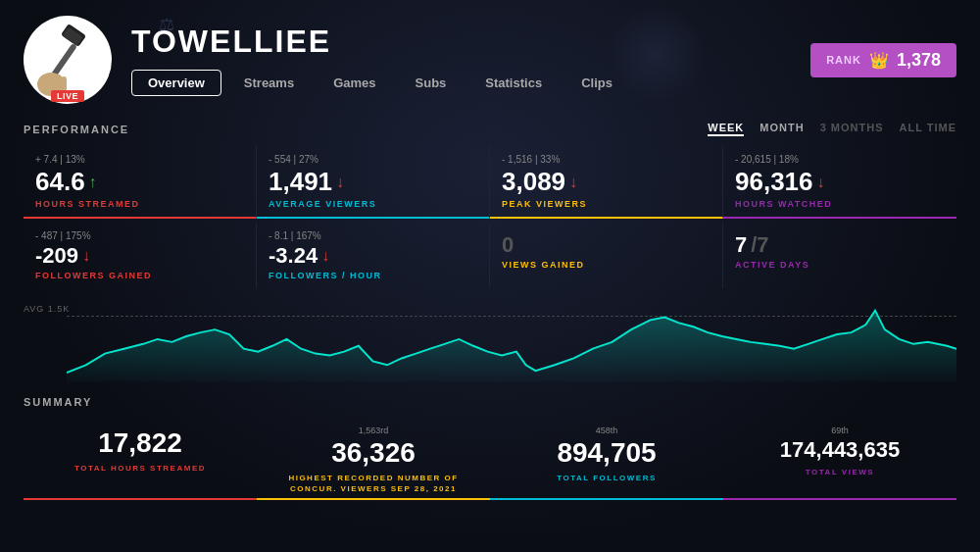  What do you see at coordinates (139, 159) in the screenshot?
I see `metric-hours-streamed-change: + 7.4 | 13%` at bounding box center [139, 159].